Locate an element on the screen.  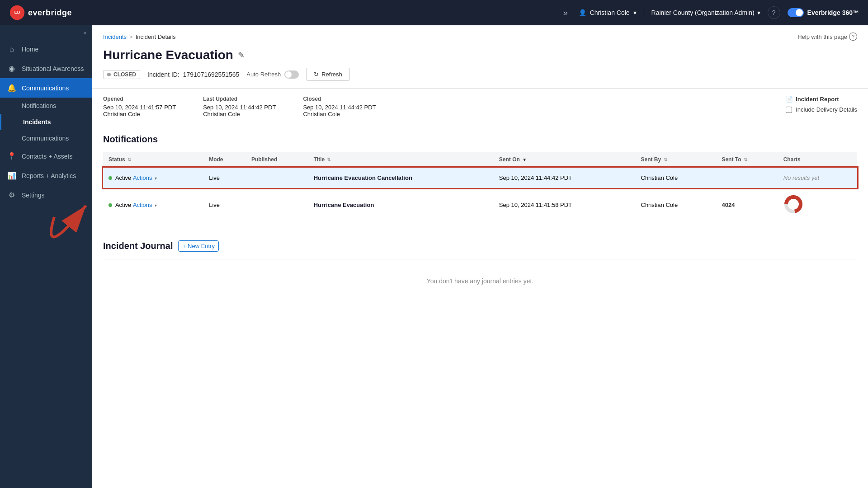
top-nav-right: » 👤 Christian Cole ▾ Rainier County (Org… is located at coordinates (709, 13).